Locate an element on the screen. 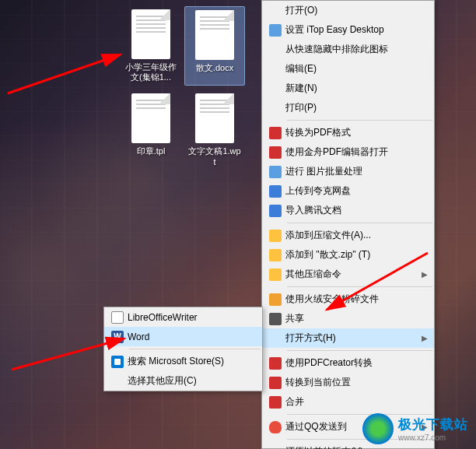 Image resolution: width=476 pixels, height=449 pixels. store-icon is located at coordinates (117, 362).